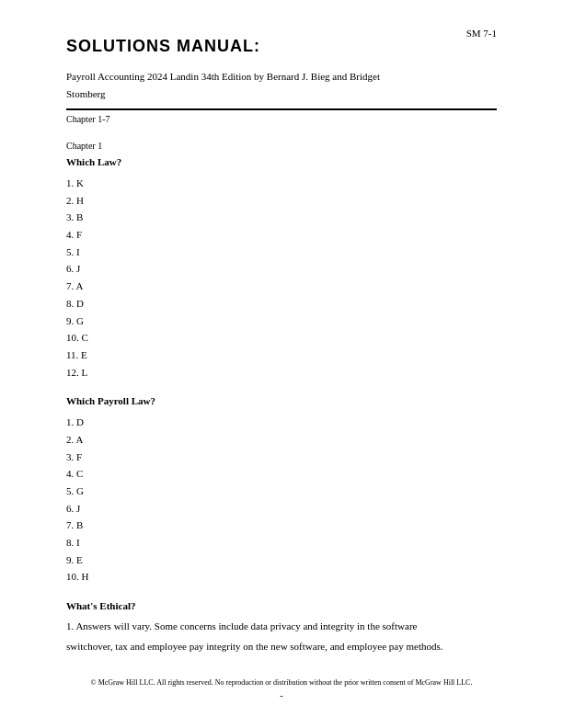 This screenshot has height=728, width=563. What do you see at coordinates (282, 355) in the screenshot?
I see `list-item: 11. E` at bounding box center [282, 355].